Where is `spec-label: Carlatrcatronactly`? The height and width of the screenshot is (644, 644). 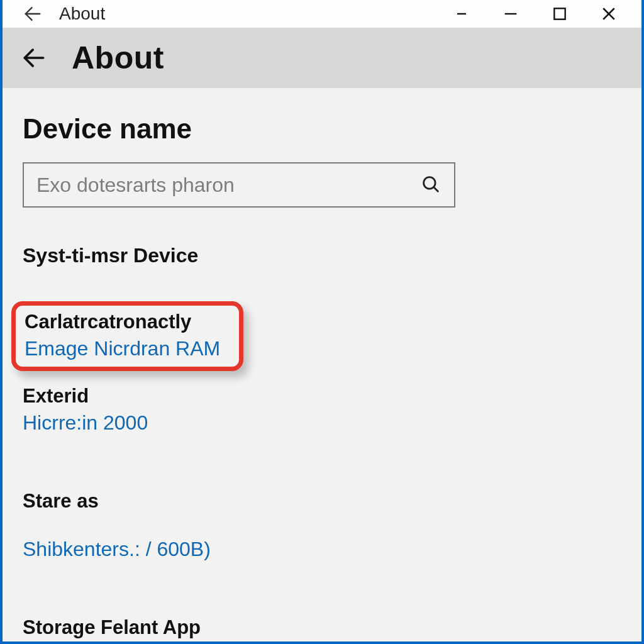
spec-label: Carlatrcatronactly is located at coordinates (122, 322).